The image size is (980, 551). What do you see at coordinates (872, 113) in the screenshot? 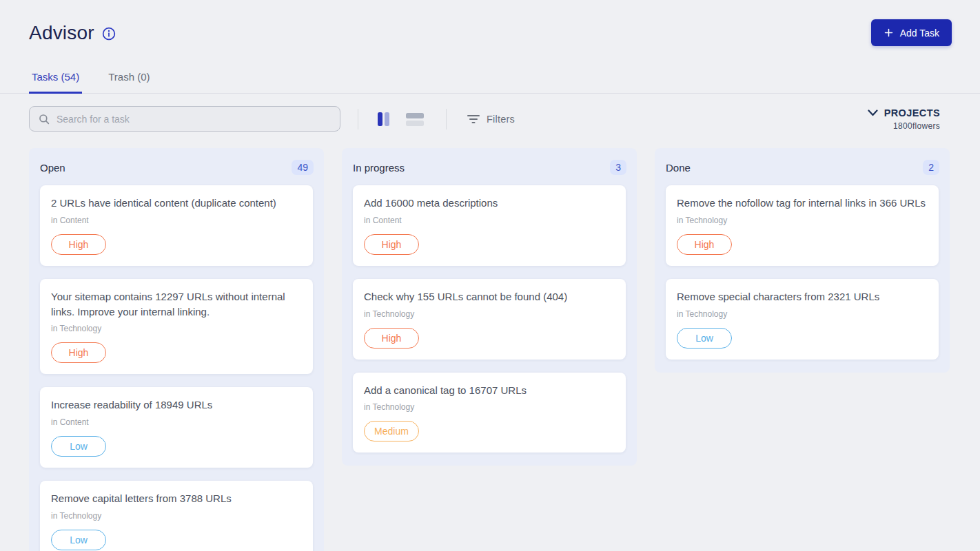
I see `chevron-down-icon` at bounding box center [872, 113].